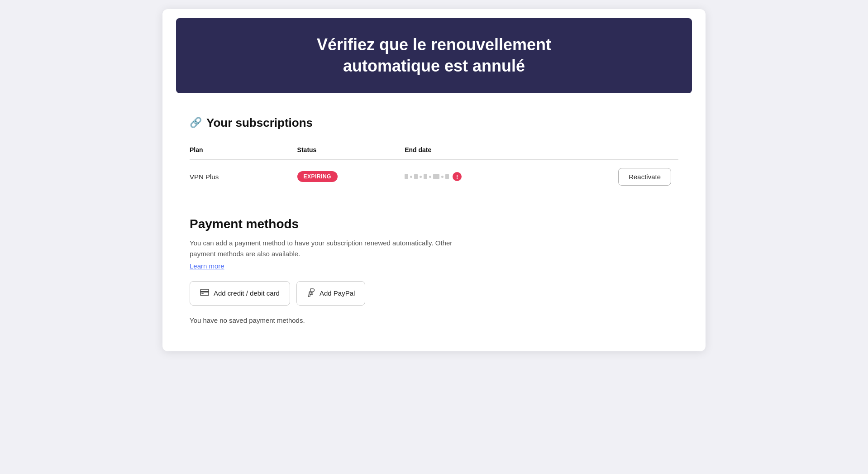 The height and width of the screenshot is (474, 868). I want to click on subscriptions-header: 🔗 Your subscriptions, so click(434, 123).